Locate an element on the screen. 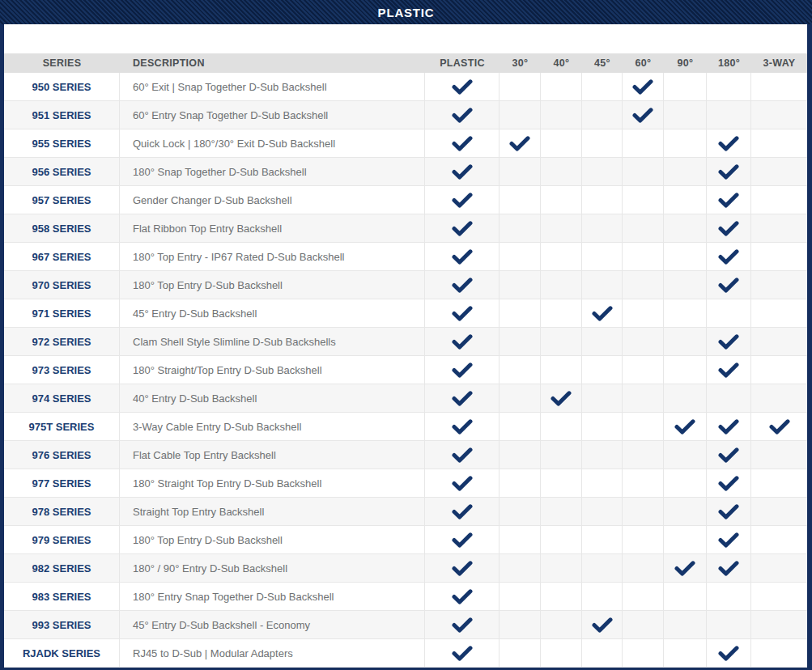 Image resolution: width=812 pixels, height=670 pixels. col-header-deg180: 180° is located at coordinates (729, 63).